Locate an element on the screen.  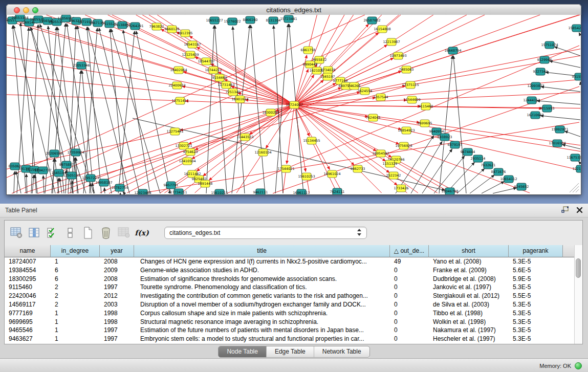
graph-node: 12751411 is located at coordinates (180, 101).